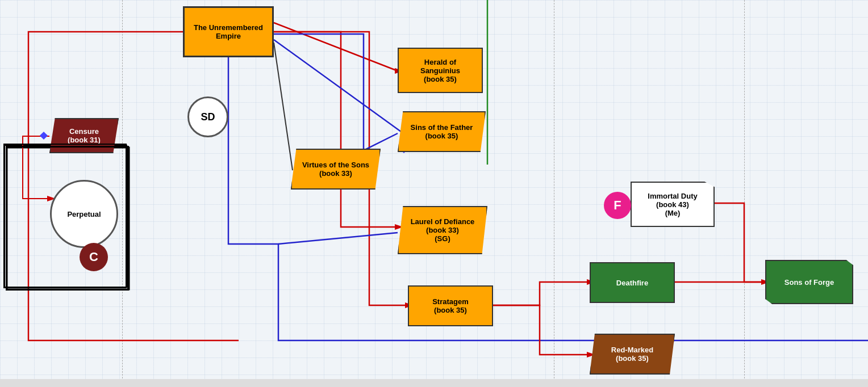 The width and height of the screenshot is (868, 387). What do you see at coordinates (442, 132) in the screenshot?
I see `node-sins: Sins of the Father(book 35)` at bounding box center [442, 132].